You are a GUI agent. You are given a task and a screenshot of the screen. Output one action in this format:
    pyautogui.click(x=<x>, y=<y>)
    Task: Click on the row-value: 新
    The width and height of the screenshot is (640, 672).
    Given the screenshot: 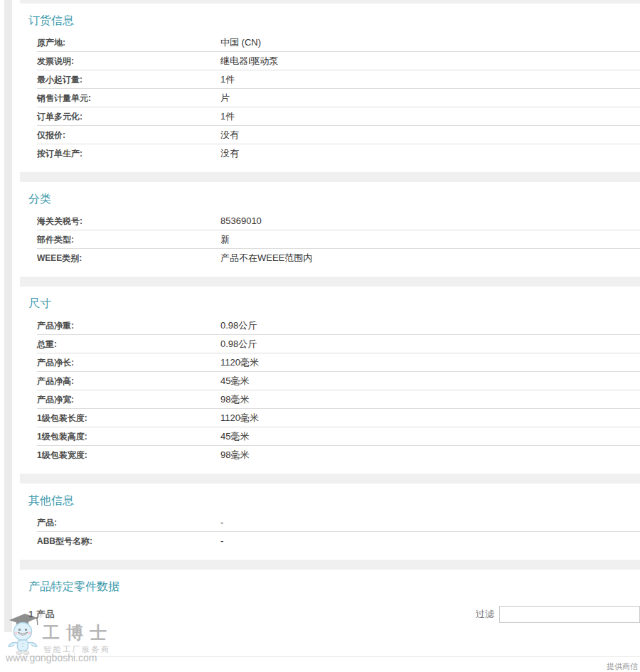 What is the action you would take?
    pyautogui.click(x=225, y=240)
    